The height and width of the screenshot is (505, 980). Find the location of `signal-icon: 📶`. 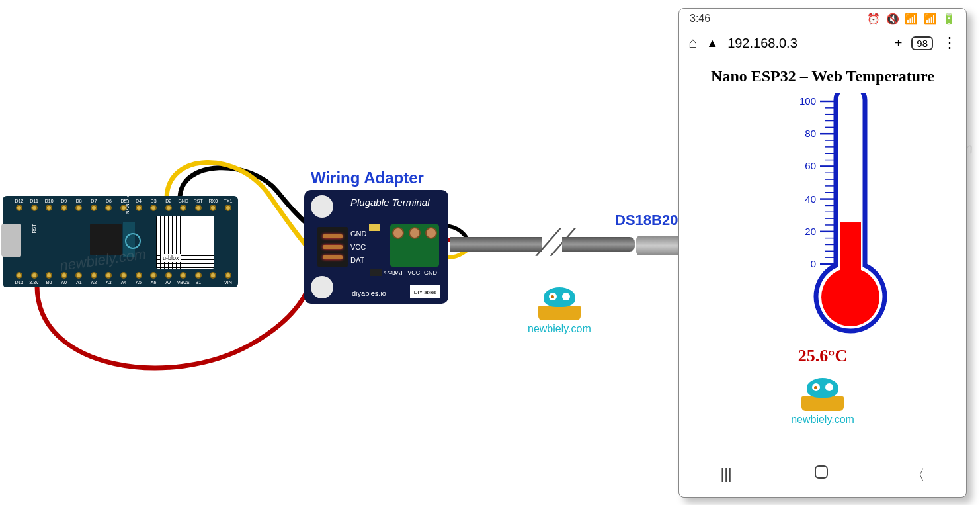

signal-icon: 📶 is located at coordinates (930, 19).